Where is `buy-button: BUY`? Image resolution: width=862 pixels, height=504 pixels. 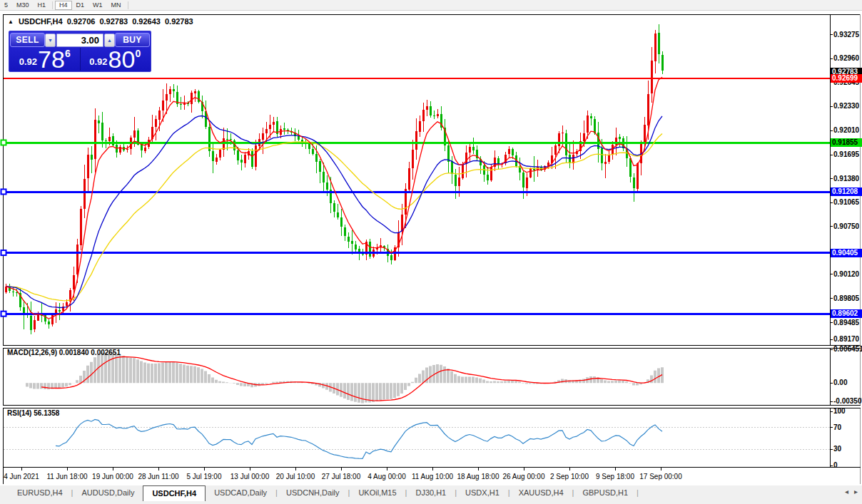 buy-button: BUY is located at coordinates (133, 40).